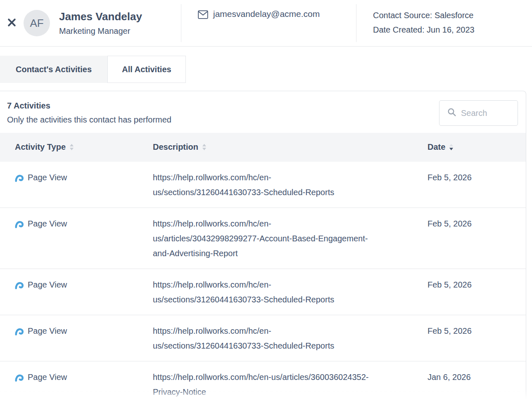  What do you see at coordinates (147, 69) in the screenshot?
I see `tab-all-activities: All Activities` at bounding box center [147, 69].